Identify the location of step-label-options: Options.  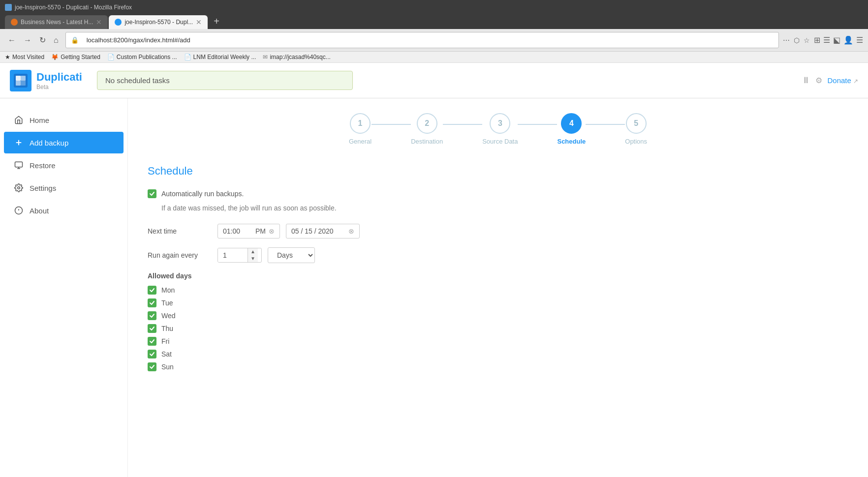
(636, 142).